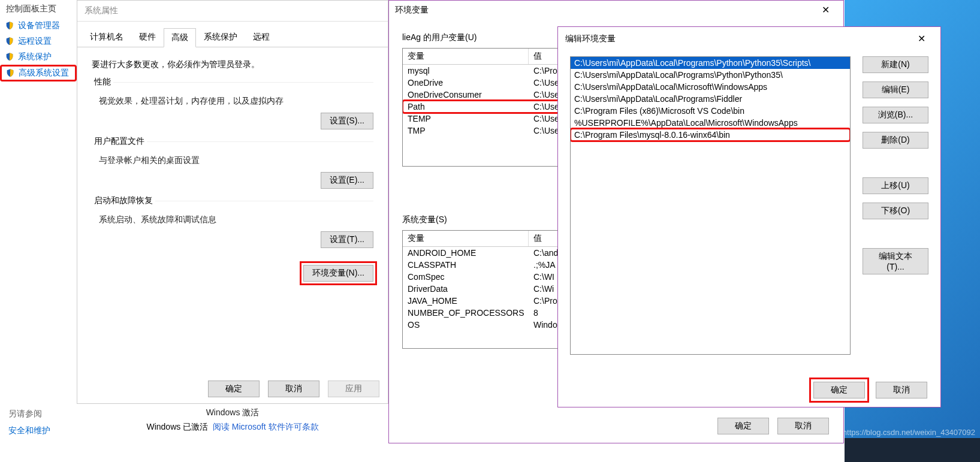 The width and height of the screenshot is (980, 462). What do you see at coordinates (347, 121) in the screenshot?
I see `group-settings-button: 设置(S)...` at bounding box center [347, 121].